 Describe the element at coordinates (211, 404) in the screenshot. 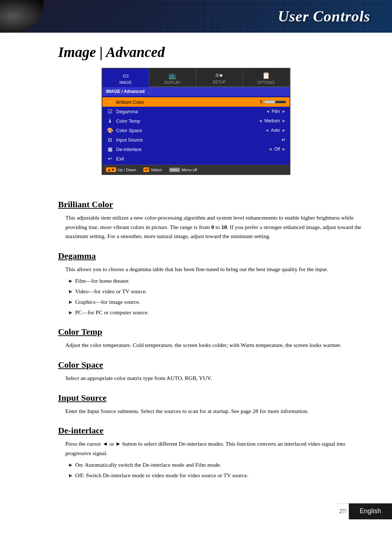

I see `section-input-source: Input Source Enter the Input Source subm…` at that location.